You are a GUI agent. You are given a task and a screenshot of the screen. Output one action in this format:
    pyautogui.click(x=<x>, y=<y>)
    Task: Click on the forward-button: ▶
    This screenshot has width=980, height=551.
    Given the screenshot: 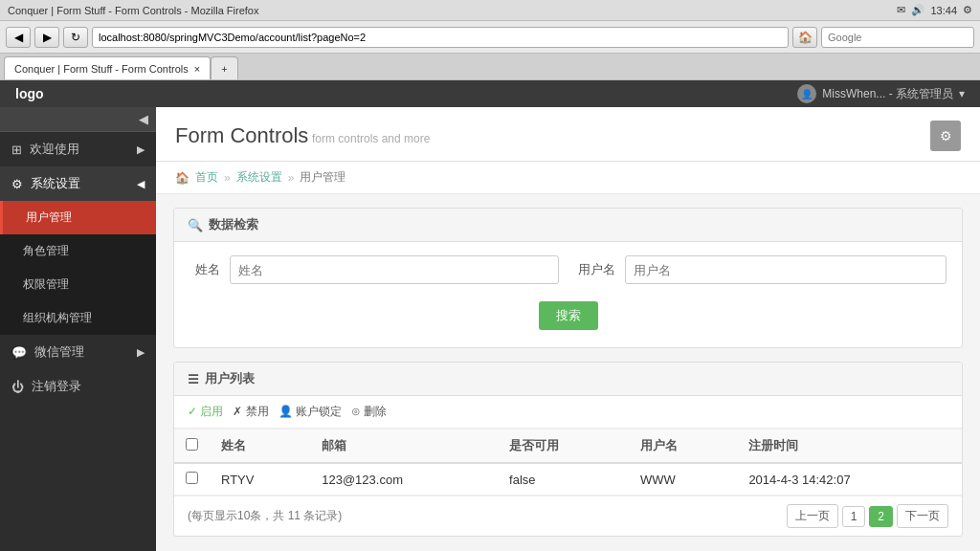 What is the action you would take?
    pyautogui.click(x=47, y=37)
    